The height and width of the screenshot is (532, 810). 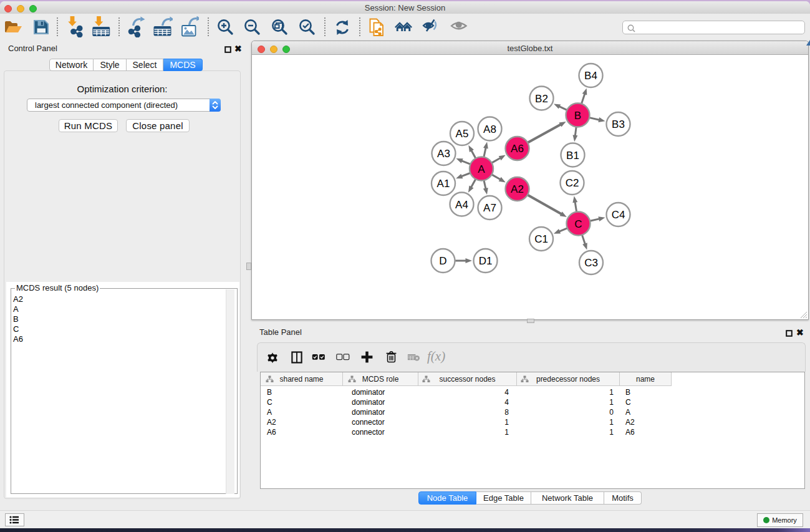 I want to click on svg-text: A4, so click(x=461, y=205).